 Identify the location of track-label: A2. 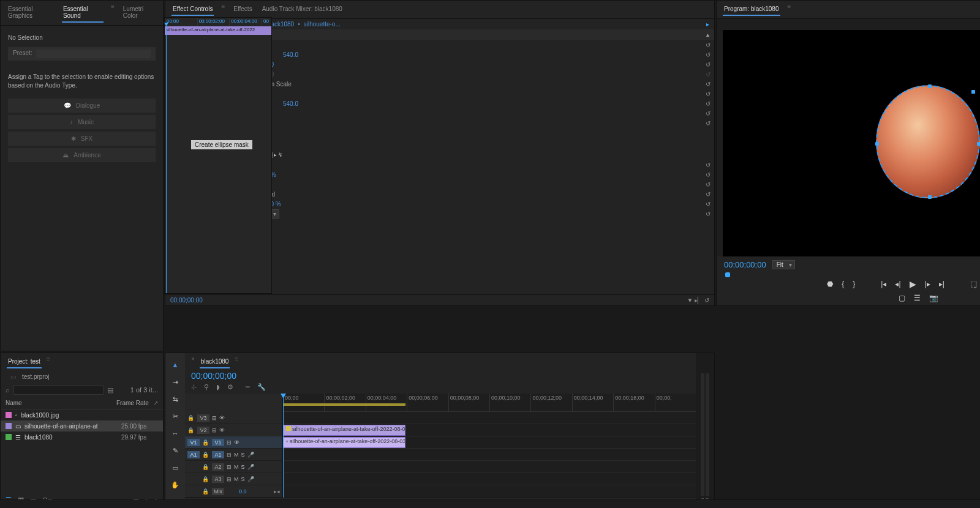
(218, 467).